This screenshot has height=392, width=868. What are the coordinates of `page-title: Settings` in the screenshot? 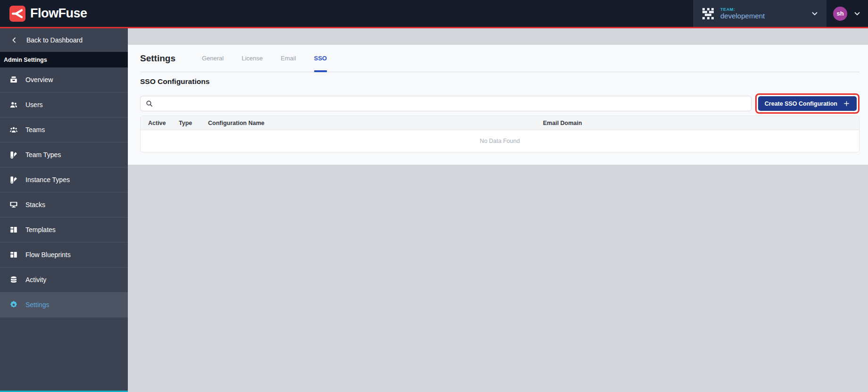 It's located at (158, 58).